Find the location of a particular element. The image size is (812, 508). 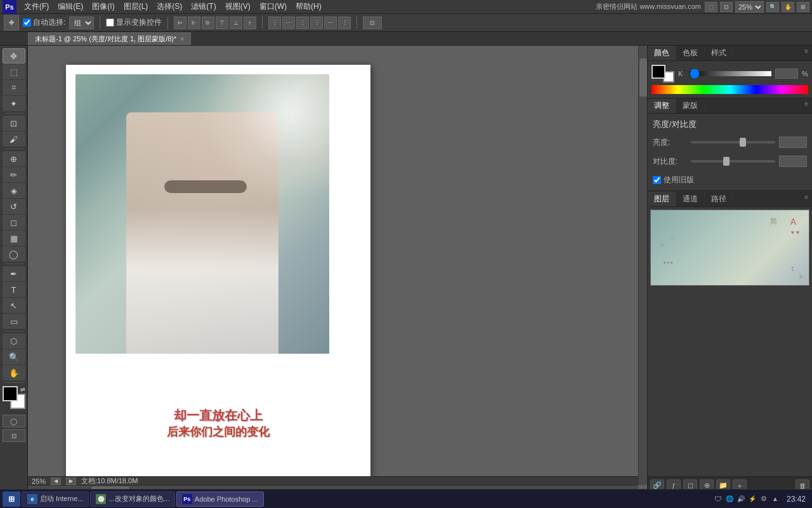

align-center-btn: ⊩ is located at coordinates (194, 23).